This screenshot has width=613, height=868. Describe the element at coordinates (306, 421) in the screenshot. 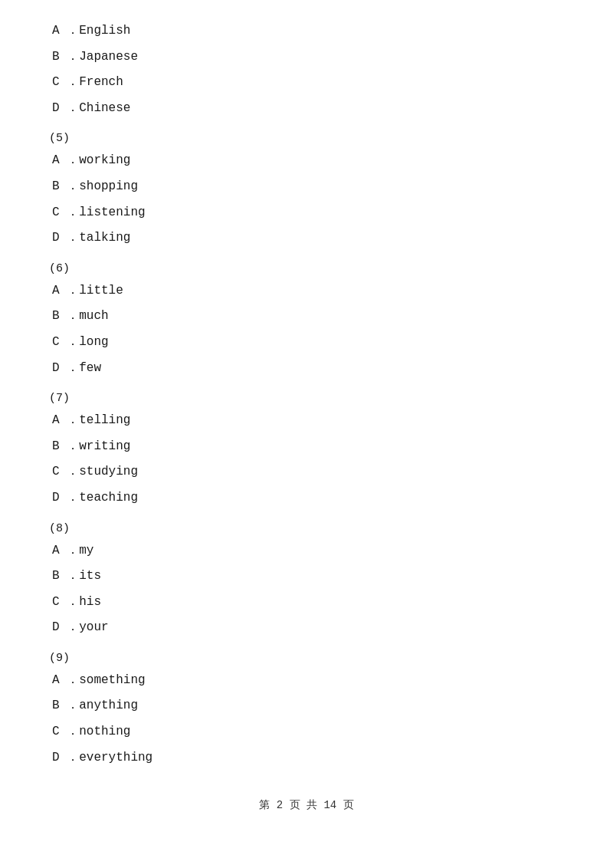

I see `option-3-a: A ．telling` at that location.